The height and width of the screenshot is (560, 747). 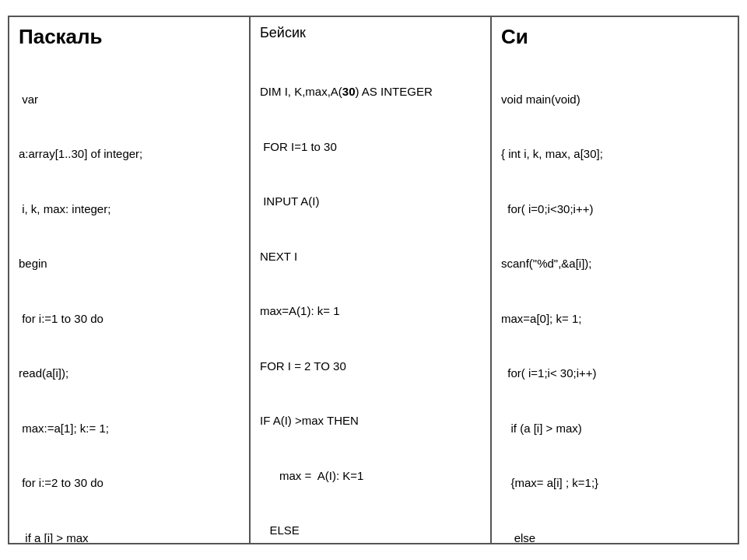 What do you see at coordinates (370, 257) in the screenshot?
I see `code-line: NEXT I` at bounding box center [370, 257].